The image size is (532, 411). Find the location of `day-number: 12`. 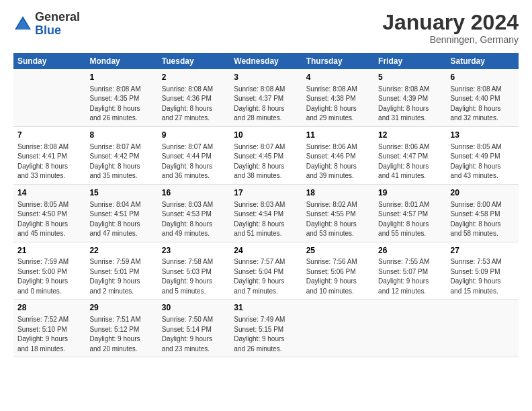

day-number: 12 is located at coordinates (410, 136).